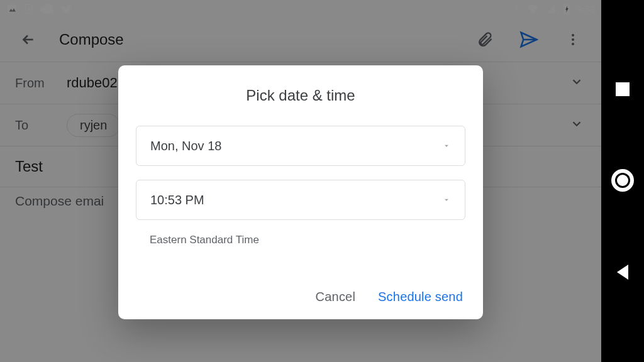 This screenshot has height=362, width=644. Describe the element at coordinates (420, 297) in the screenshot. I see `schedule-send-button: Schedule send` at that location.